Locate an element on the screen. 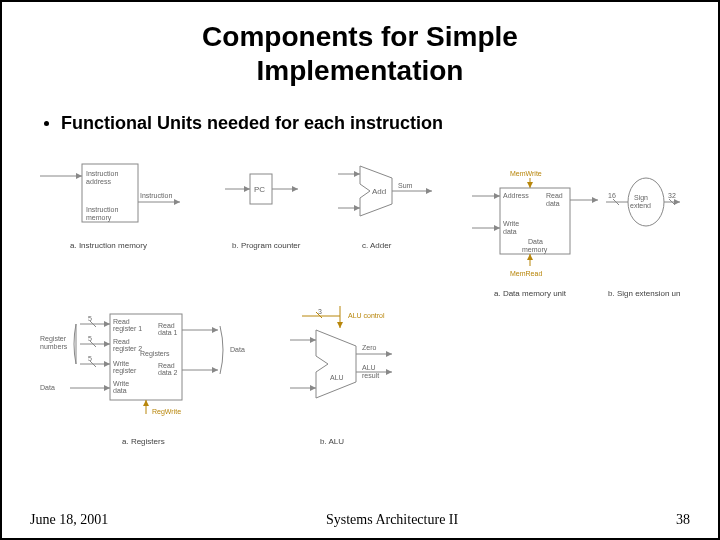 Image resolution: width=720 pixels, height=540 pixels. svg-text: Add is located at coordinates (379, 192).